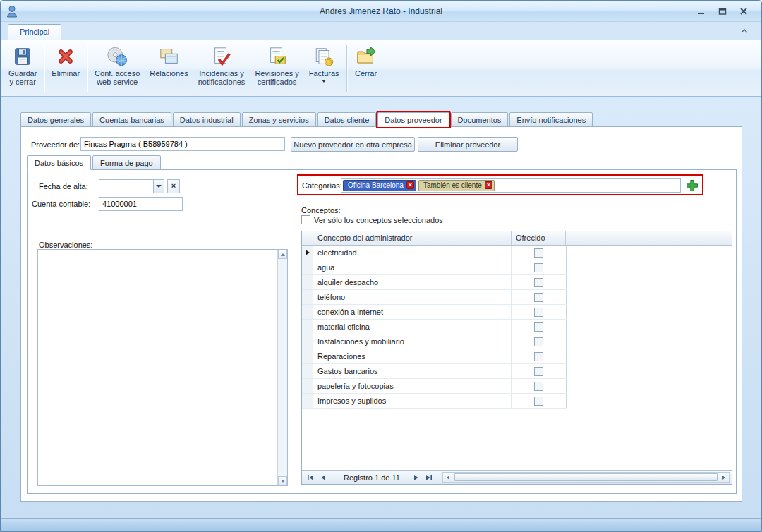 This screenshot has height=532, width=762. I want to click on scrollbar-thumb, so click(586, 477).